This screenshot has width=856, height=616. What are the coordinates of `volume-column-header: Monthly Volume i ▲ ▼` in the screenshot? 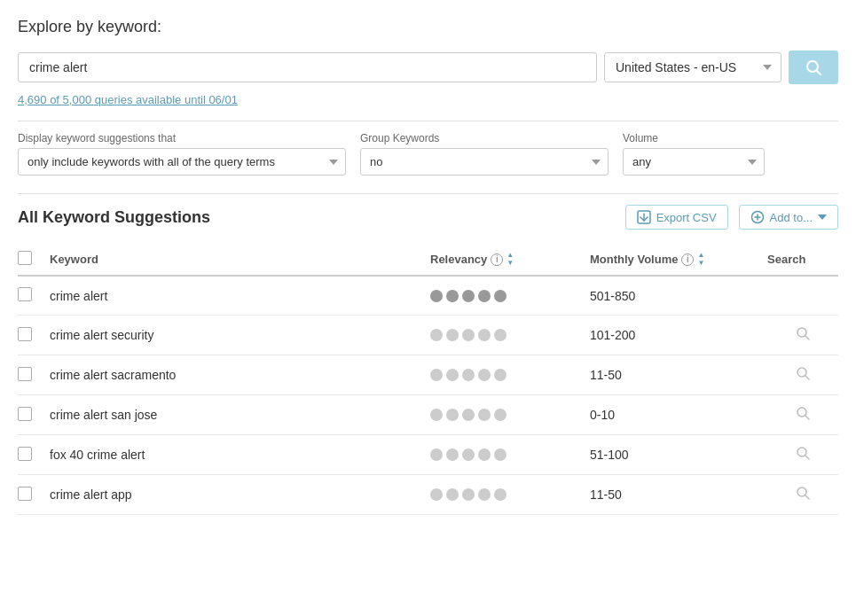 It's located at (679, 259).